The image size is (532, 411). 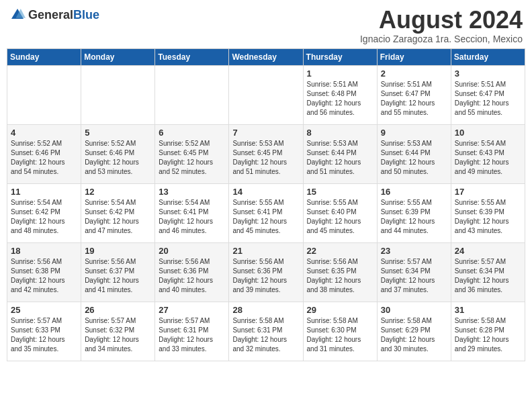 What do you see at coordinates (340, 251) in the screenshot?
I see `day-number: 22` at bounding box center [340, 251].